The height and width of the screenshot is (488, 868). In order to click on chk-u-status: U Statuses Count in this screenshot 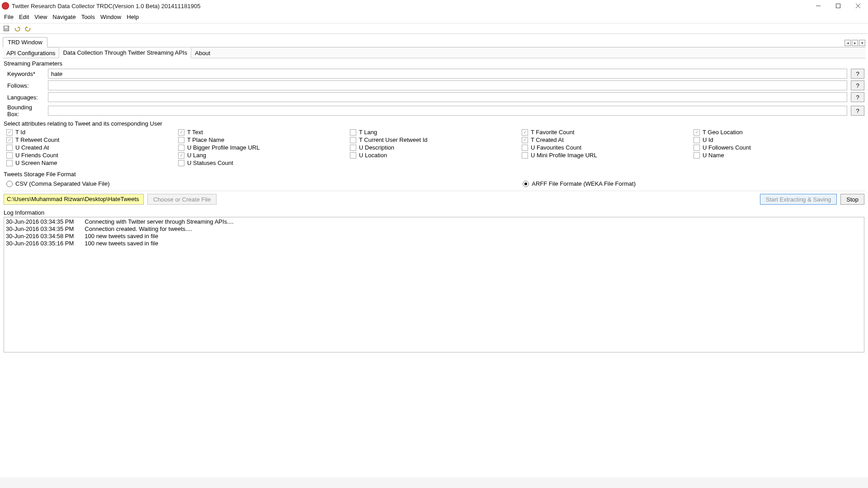, I will do `click(262, 163)`.